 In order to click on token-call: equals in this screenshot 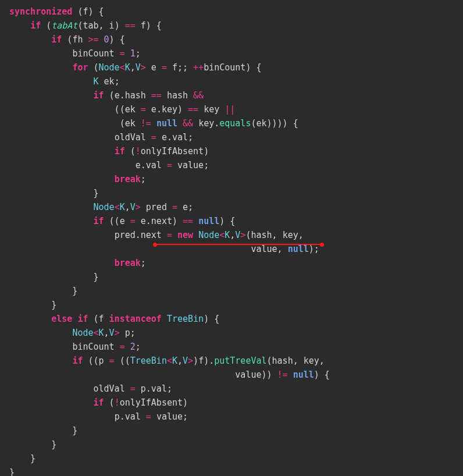, I will do `click(235, 123)`.